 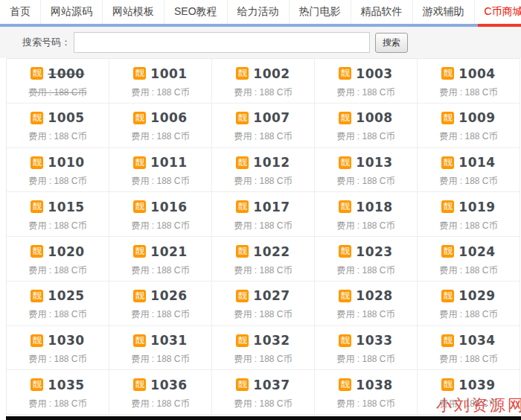 What do you see at coordinates (168, 118) in the screenshot?
I see `number-value: 1006` at bounding box center [168, 118].